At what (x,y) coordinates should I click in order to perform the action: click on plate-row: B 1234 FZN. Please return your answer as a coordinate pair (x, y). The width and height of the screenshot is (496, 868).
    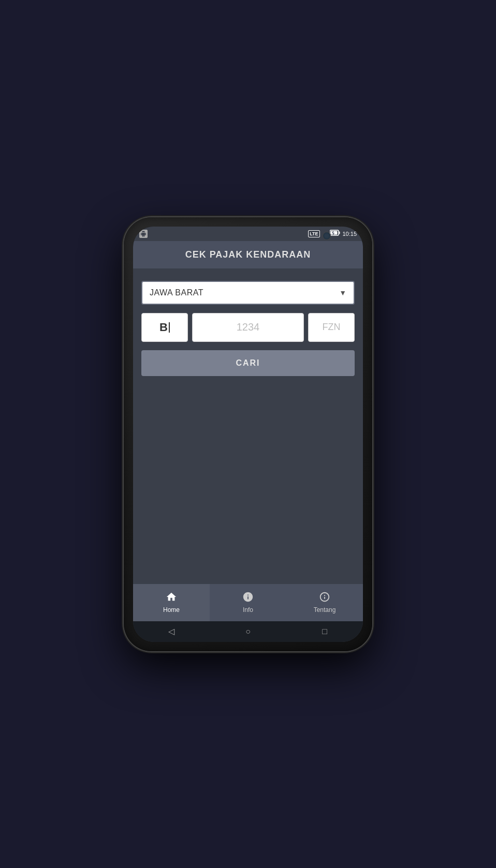
    Looking at the image, I should click on (248, 327).